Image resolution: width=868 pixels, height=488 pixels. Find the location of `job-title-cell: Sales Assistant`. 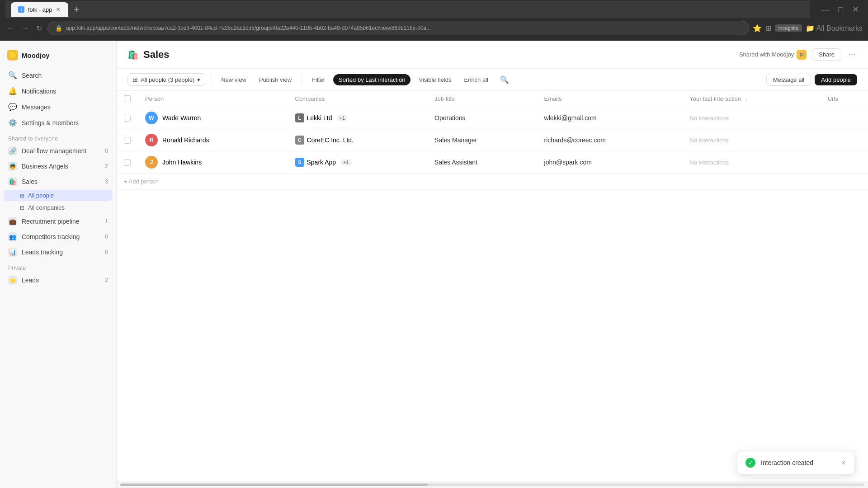

job-title-cell: Sales Assistant is located at coordinates (482, 163).